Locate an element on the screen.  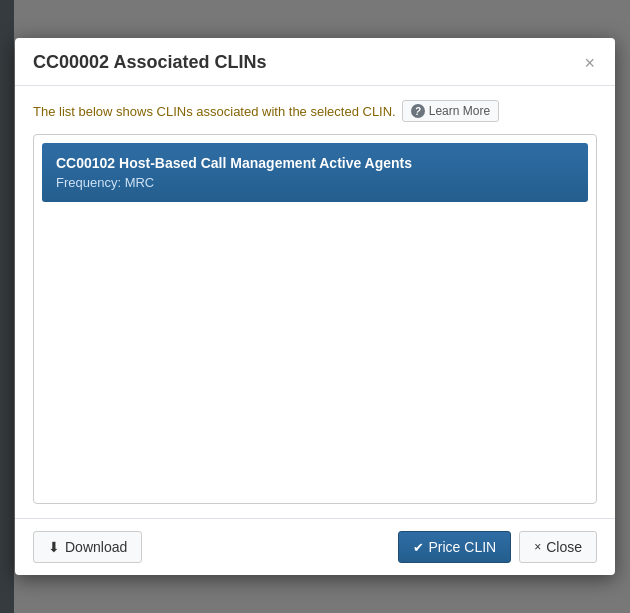
download-button: ⬇ Download is located at coordinates (88, 547).